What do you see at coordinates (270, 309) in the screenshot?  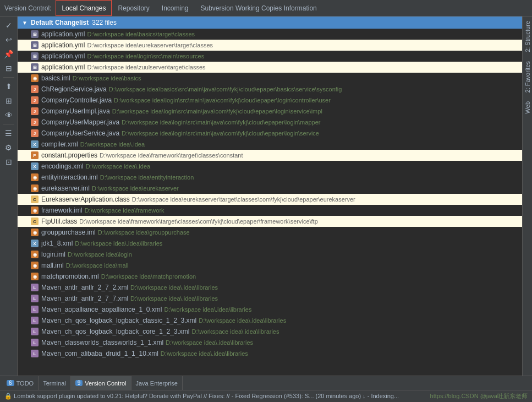 I see `table-row: LMaven_aopalliance_aopalliance_1_0.xmlD:…` at bounding box center [270, 309].